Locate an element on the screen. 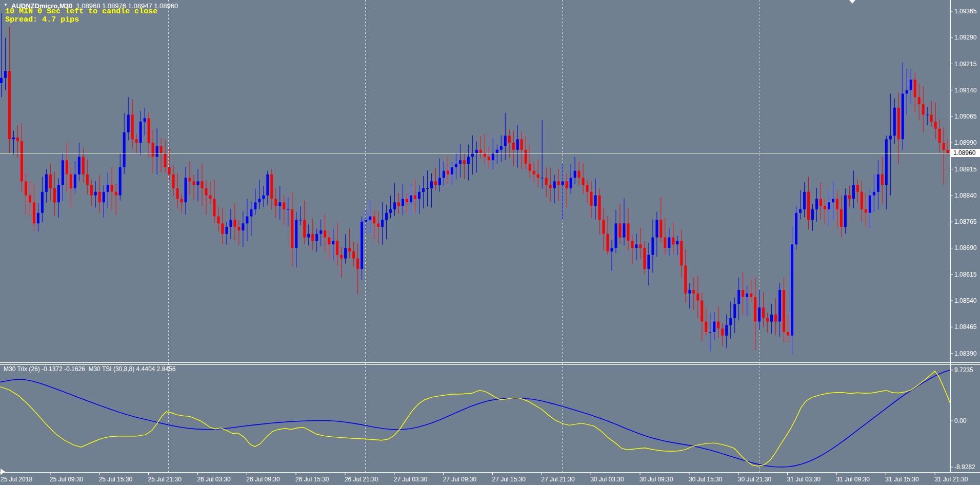 The height and width of the screenshot is (485, 980). candle-countdown-text: 10 MIN 0 Sec left to candle close is located at coordinates (81, 12).